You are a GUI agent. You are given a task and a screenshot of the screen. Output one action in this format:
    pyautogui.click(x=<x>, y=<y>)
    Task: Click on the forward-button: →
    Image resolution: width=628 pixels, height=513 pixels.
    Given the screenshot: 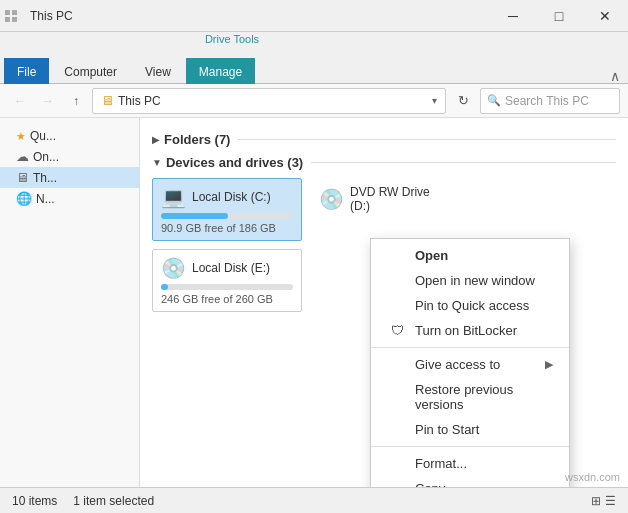 What is the action you would take?
    pyautogui.click(x=48, y=101)
    